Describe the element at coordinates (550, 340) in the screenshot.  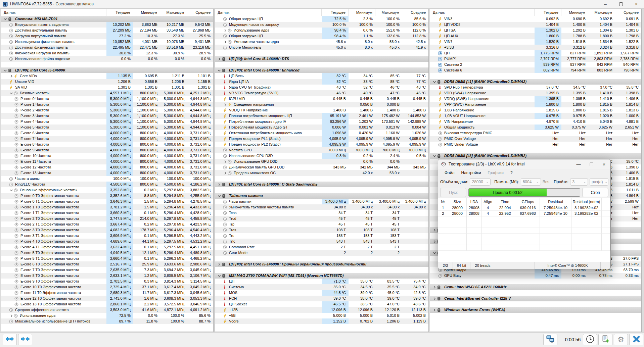
I see `remote-monitoring-button` at that location.